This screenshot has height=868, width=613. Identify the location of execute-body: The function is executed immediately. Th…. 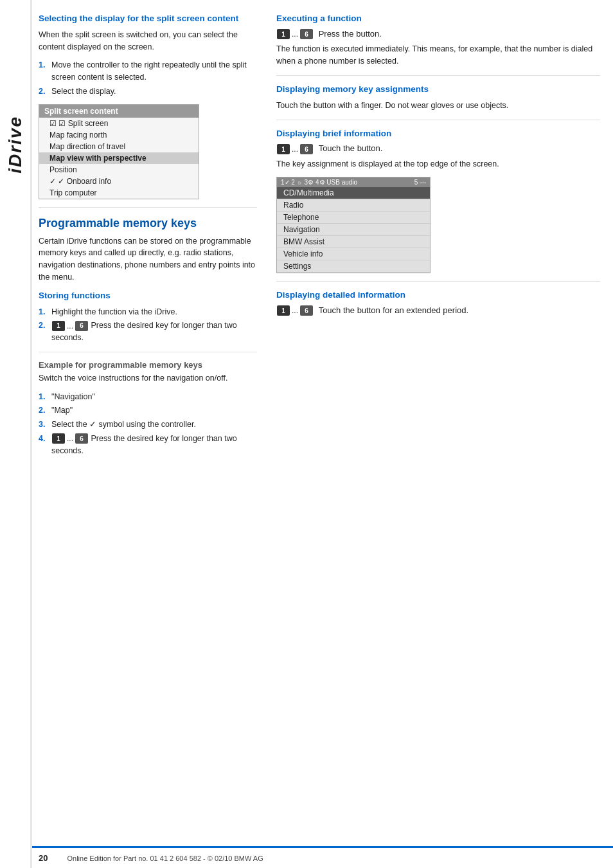
(438, 55).